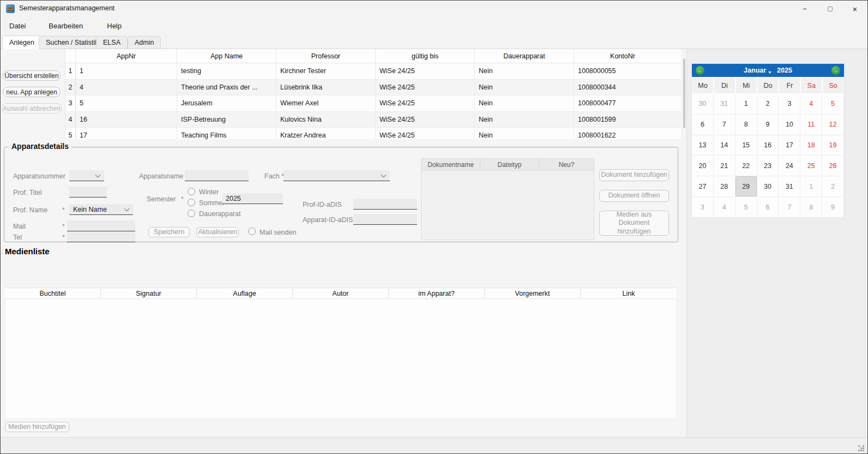  I want to click on apps-table-scrollbar, so click(684, 93).